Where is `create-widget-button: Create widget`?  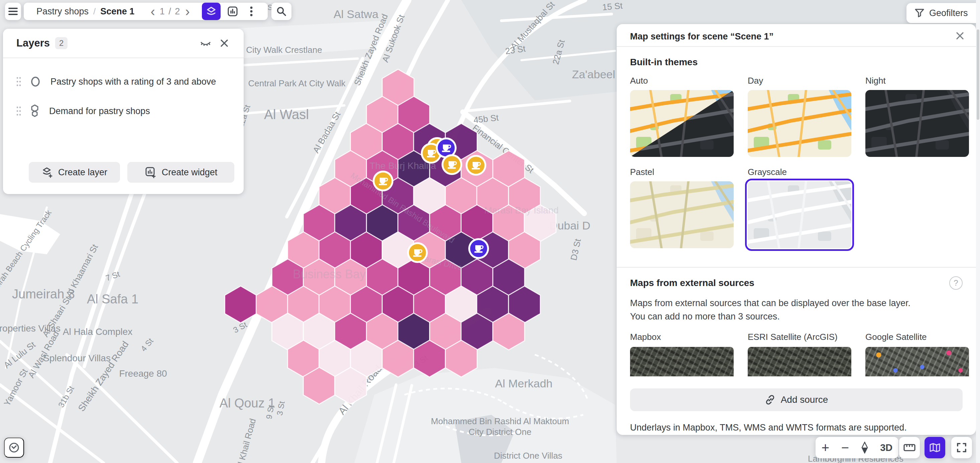
create-widget-button: Create widget is located at coordinates (181, 172).